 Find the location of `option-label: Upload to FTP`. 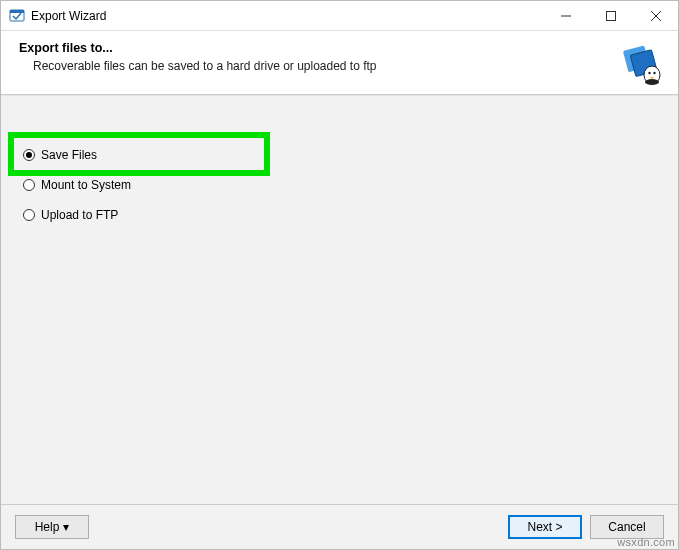

option-label: Upload to FTP is located at coordinates (80, 215).